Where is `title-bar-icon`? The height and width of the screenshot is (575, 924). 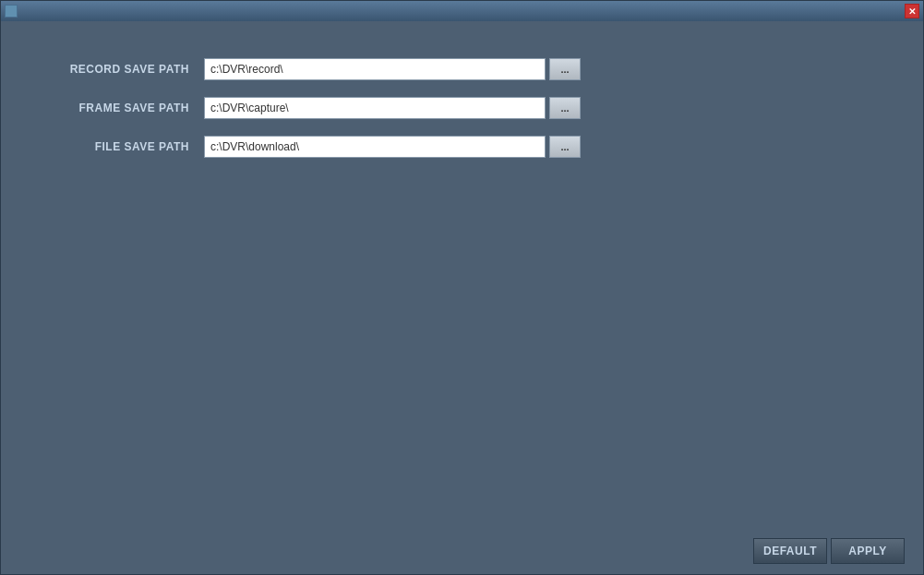 title-bar-icon is located at coordinates (11, 11).